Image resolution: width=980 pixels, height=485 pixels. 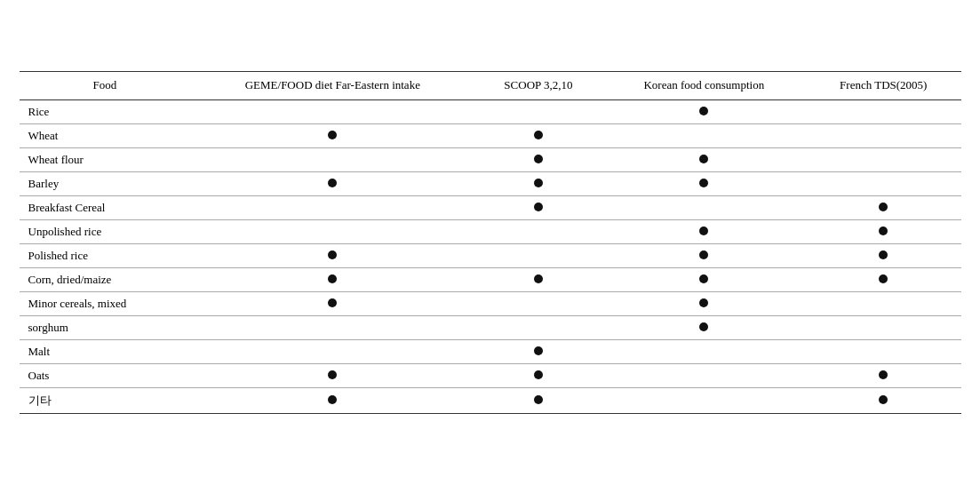 I want to click on table-row: Barley, so click(x=490, y=183).